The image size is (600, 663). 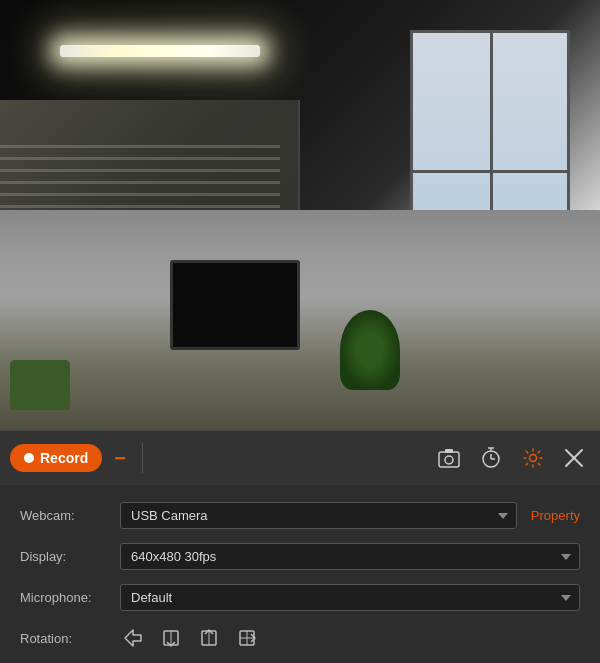 I want to click on rotation-90cw-icon, so click(x=171, y=638).